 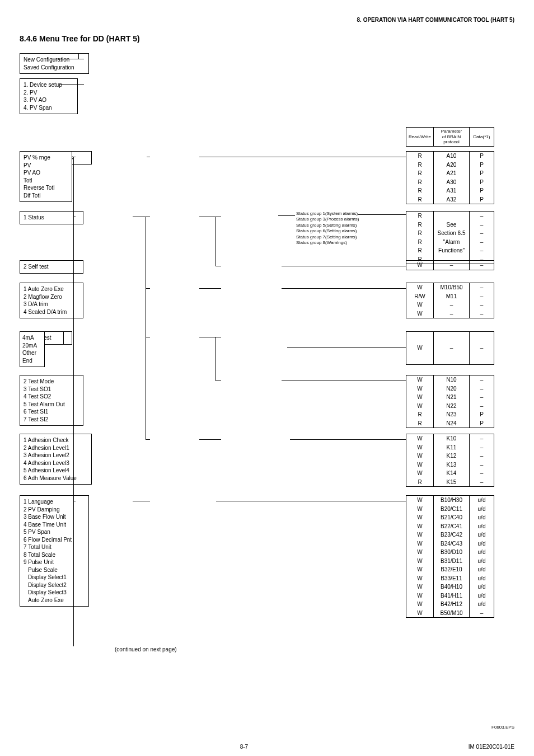 What do you see at coordinates (51, 289) in the screenshot?
I see `list-item: 1 Auto Zero Exe` at bounding box center [51, 289].